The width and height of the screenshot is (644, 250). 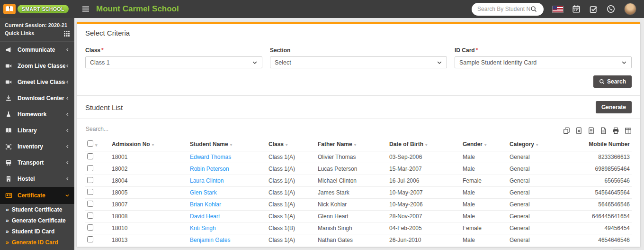 I want to click on sidebar-item-label: Library, so click(x=42, y=130).